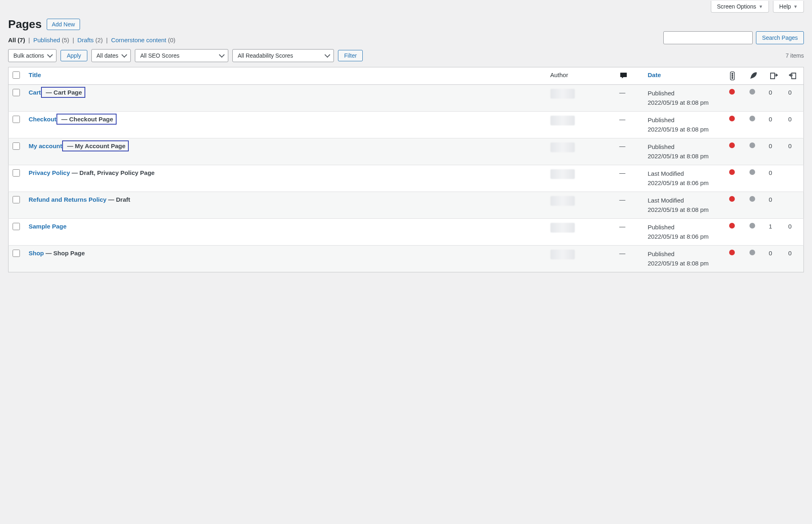 Image resolution: width=812 pixels, height=524 pixels. What do you see at coordinates (406, 125) in the screenshot?
I see `table-row: Checkout — Checkout Page—Published2022/0…` at bounding box center [406, 125].